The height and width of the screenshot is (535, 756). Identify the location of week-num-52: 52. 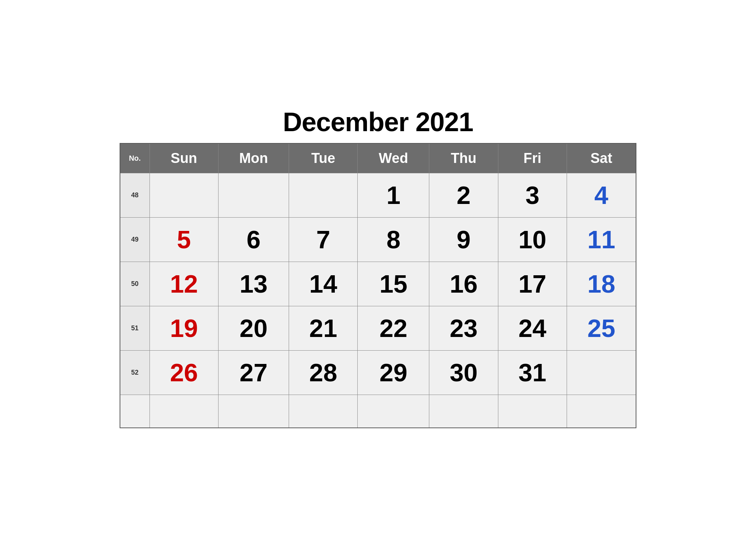
(135, 372).